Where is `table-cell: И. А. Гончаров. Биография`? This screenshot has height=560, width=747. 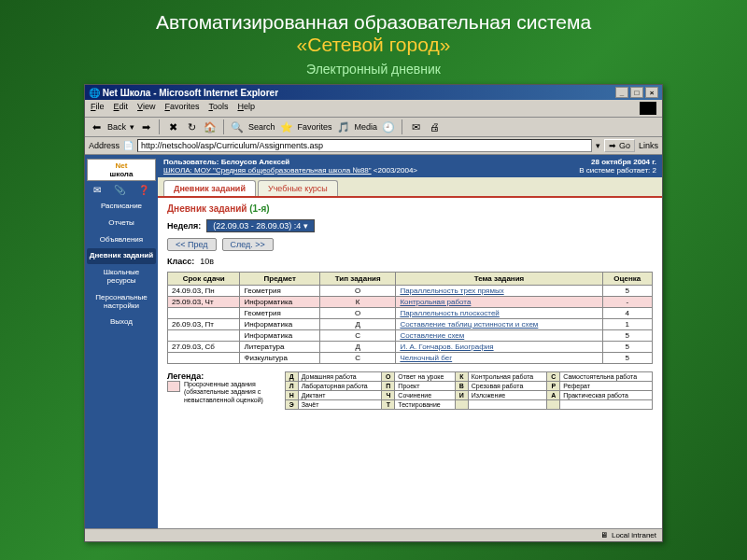
table-cell: И. А. Гончаров. Биография is located at coordinates (499, 347).